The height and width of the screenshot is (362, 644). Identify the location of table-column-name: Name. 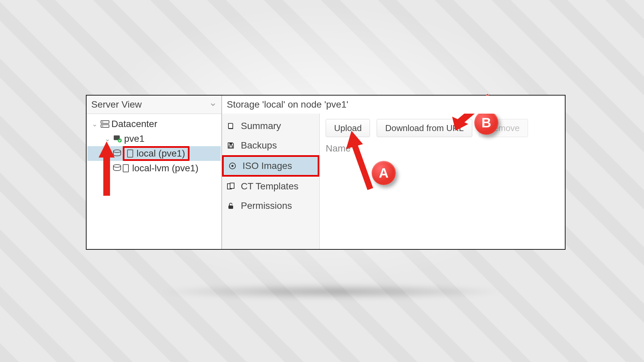
(338, 148).